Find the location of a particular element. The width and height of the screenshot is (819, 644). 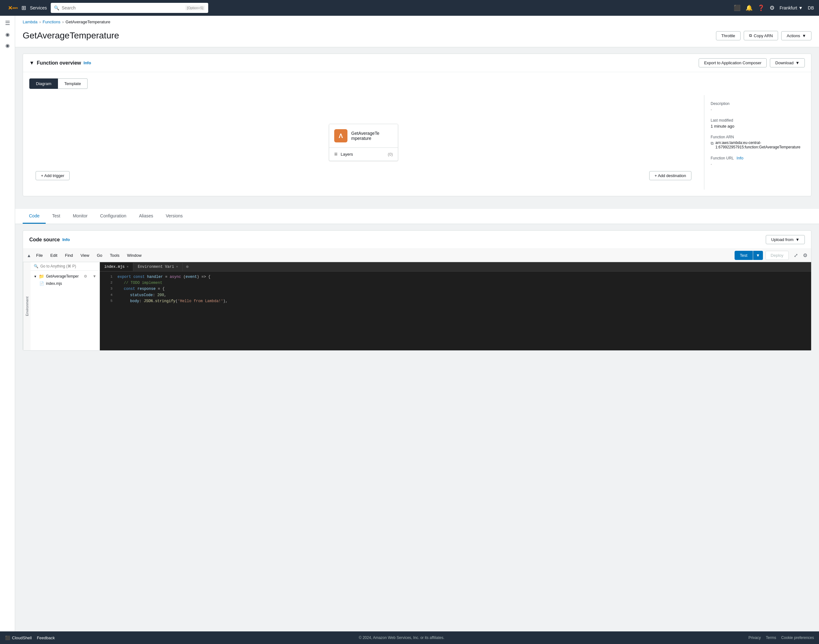

services-nav: Services is located at coordinates (38, 8).